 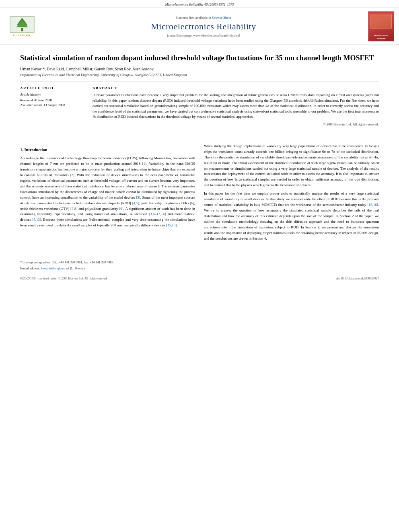 What do you see at coordinates (200, 269) in the screenshot?
I see `footnote-email-line: E-mail address: kovac@elec.gla.ac.uk (U.…` at bounding box center [200, 269].